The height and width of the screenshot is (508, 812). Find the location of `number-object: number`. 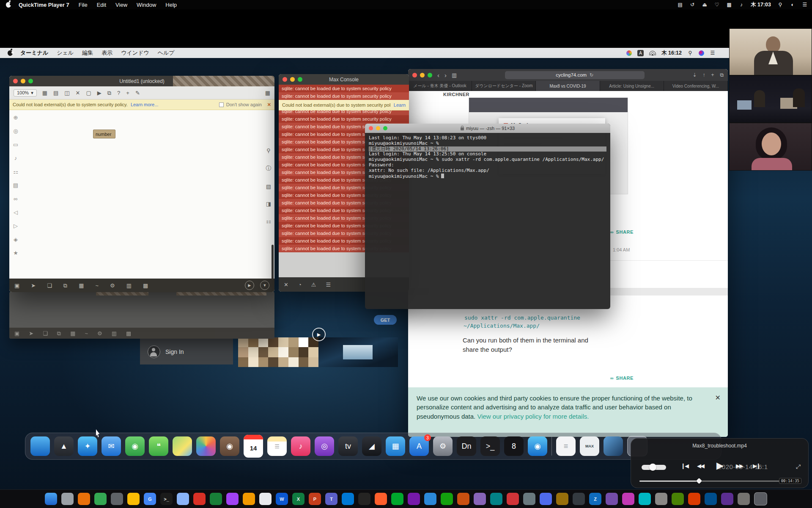

number-object: number is located at coordinates (104, 134).